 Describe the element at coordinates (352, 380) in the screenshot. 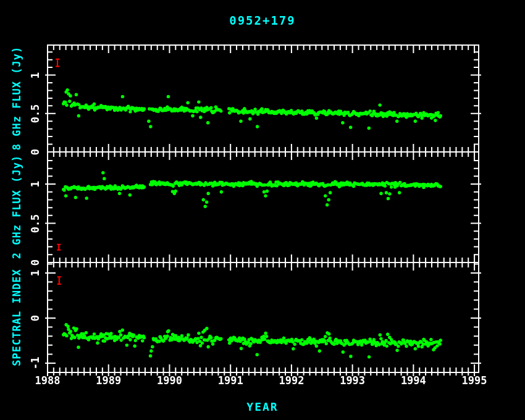

I see `x-tick-label: 1993` at that location.